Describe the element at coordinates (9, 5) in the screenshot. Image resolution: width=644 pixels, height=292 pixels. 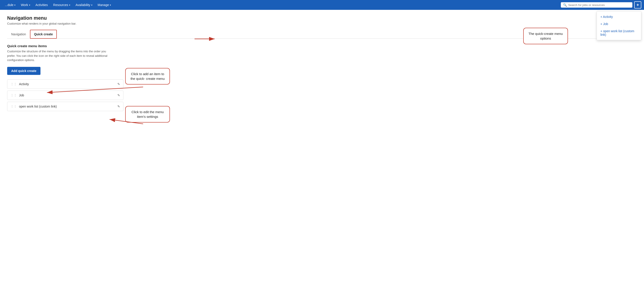
I see `module-label: ...dule` at that location.